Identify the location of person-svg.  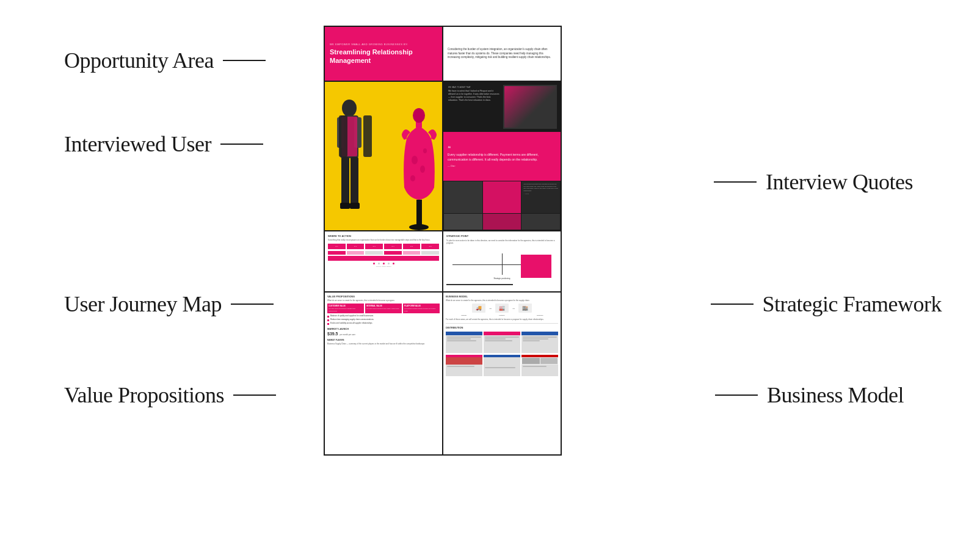
(355, 163).